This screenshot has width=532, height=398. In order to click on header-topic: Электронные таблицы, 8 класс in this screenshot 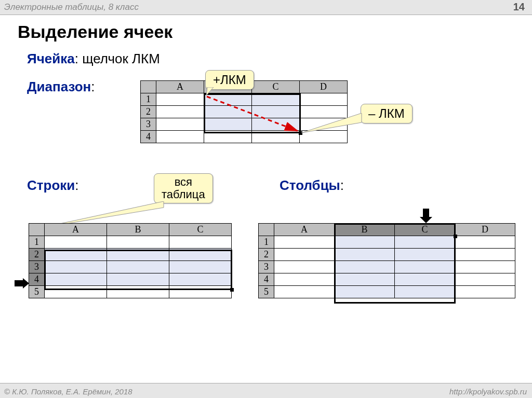, I will do `click(72, 7)`.